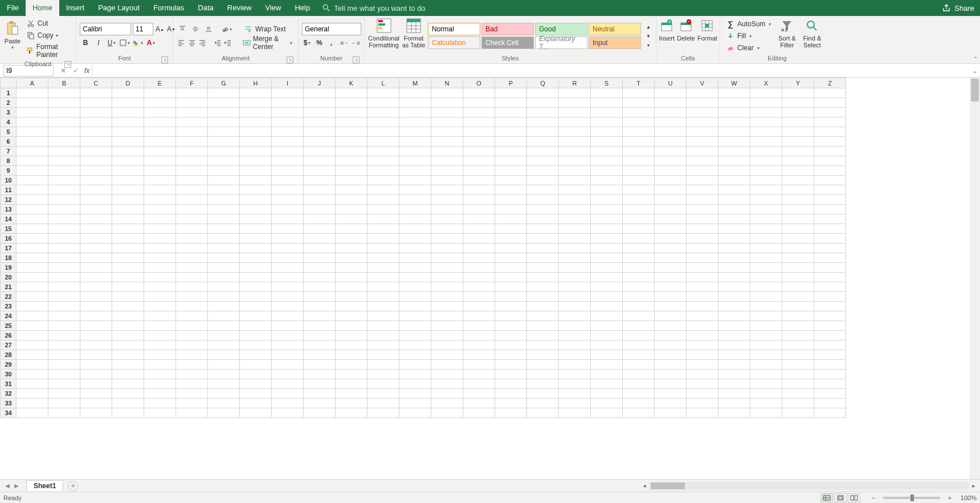  I want to click on cell-Q31, so click(543, 384).